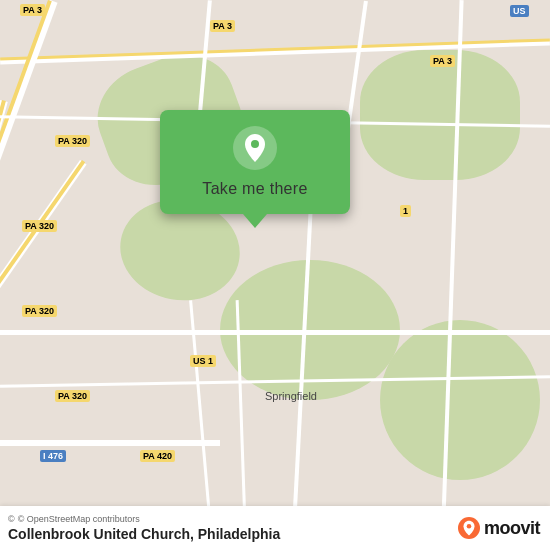 This screenshot has width=550, height=550. I want to click on moovit-logo: moovit, so click(499, 528).